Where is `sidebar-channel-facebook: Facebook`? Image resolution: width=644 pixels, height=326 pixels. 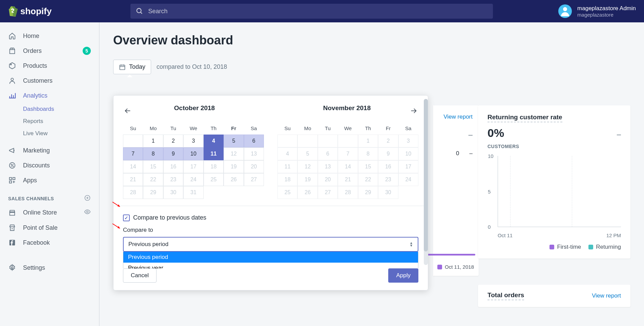 sidebar-channel-facebook: Facebook is located at coordinates (49, 243).